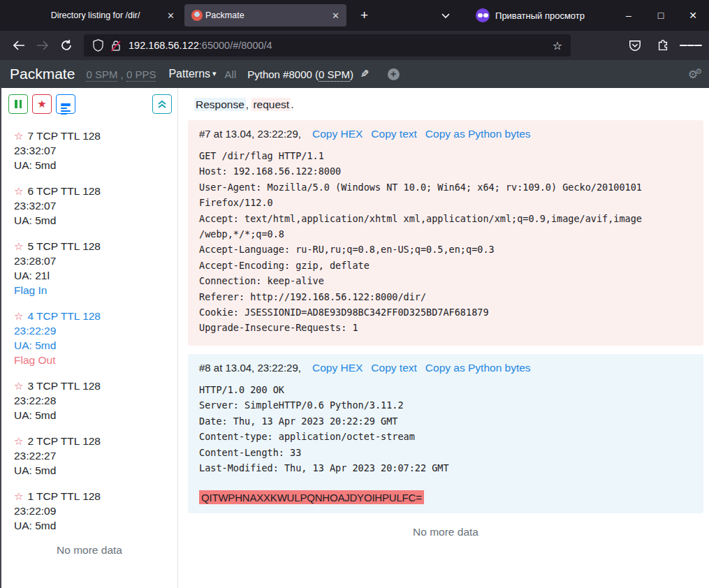 The image size is (709, 588). Describe the element at coordinates (94, 331) in the screenshot. I see `packet-time: 23:22:29` at that location.